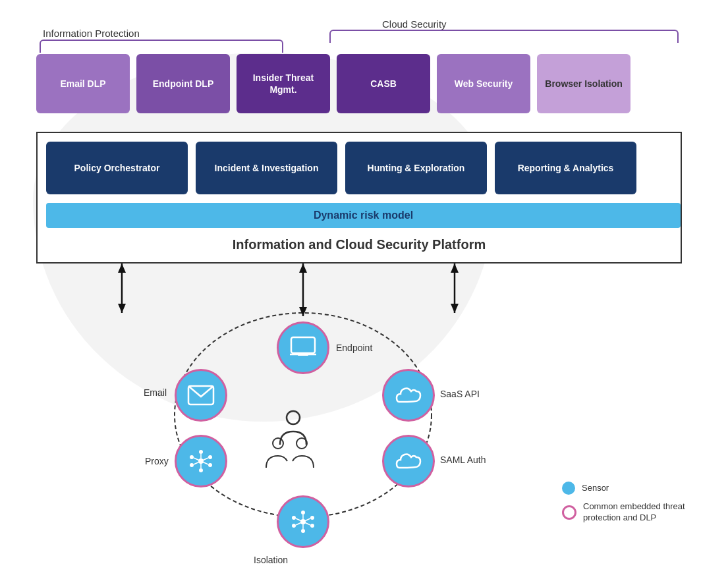 Image resolution: width=728 pixels, height=583 pixels. Describe the element at coordinates (504, 36) in the screenshot. I see `cloud-security-brace` at that location.